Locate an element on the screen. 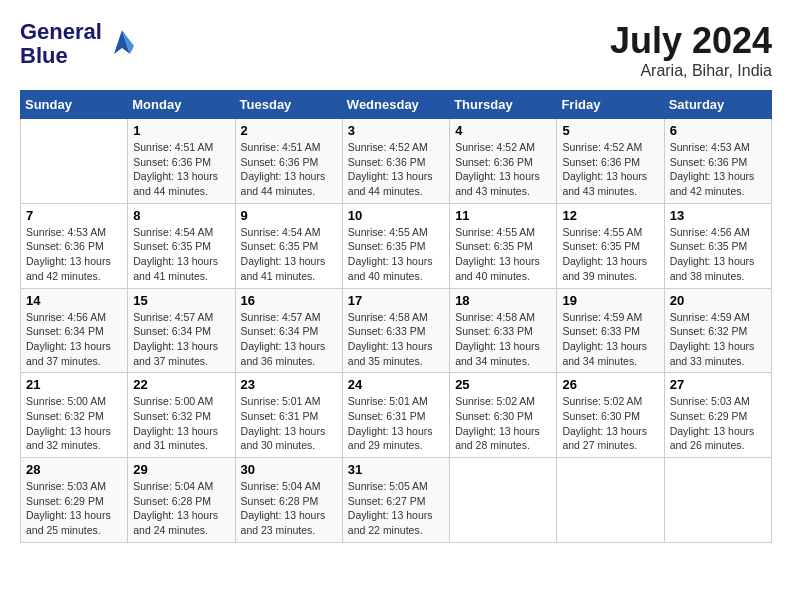  day-number: 11 is located at coordinates (503, 216).